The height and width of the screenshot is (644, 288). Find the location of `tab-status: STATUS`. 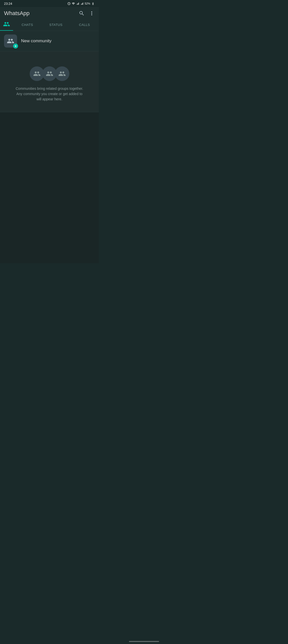

tab-status: STATUS is located at coordinates (56, 25).